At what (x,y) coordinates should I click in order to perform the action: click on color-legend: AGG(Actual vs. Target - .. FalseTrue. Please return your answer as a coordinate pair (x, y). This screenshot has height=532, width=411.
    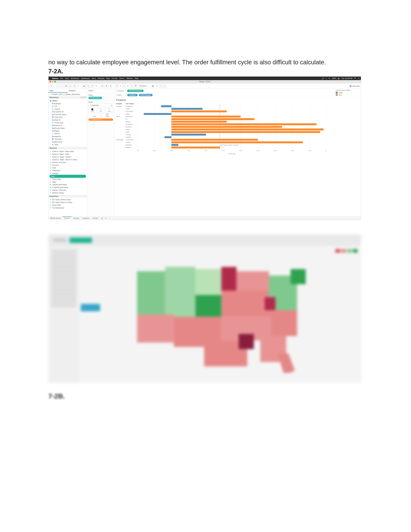
    Looking at the image, I should click on (348, 93).